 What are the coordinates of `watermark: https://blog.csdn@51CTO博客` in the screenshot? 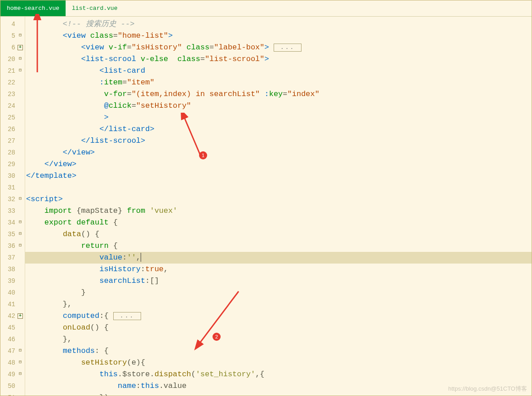 It's located at (488, 389).